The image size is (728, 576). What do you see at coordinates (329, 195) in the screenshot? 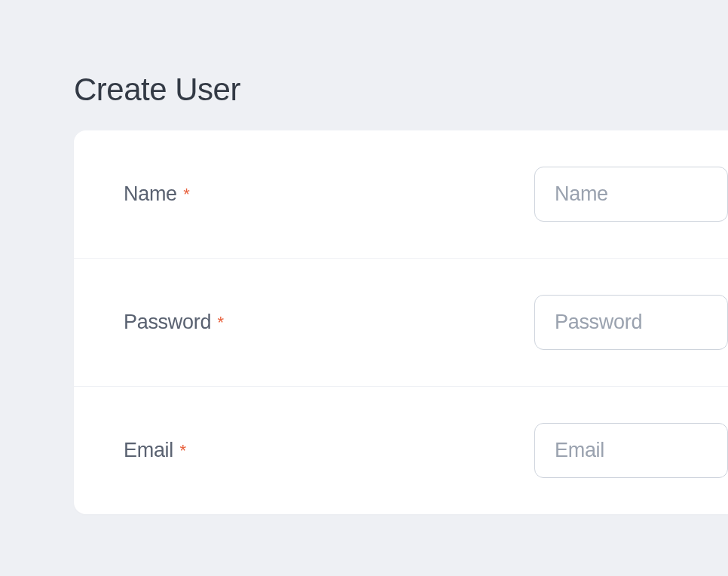
I see `name-label-wrapper: Name *` at bounding box center [329, 195].